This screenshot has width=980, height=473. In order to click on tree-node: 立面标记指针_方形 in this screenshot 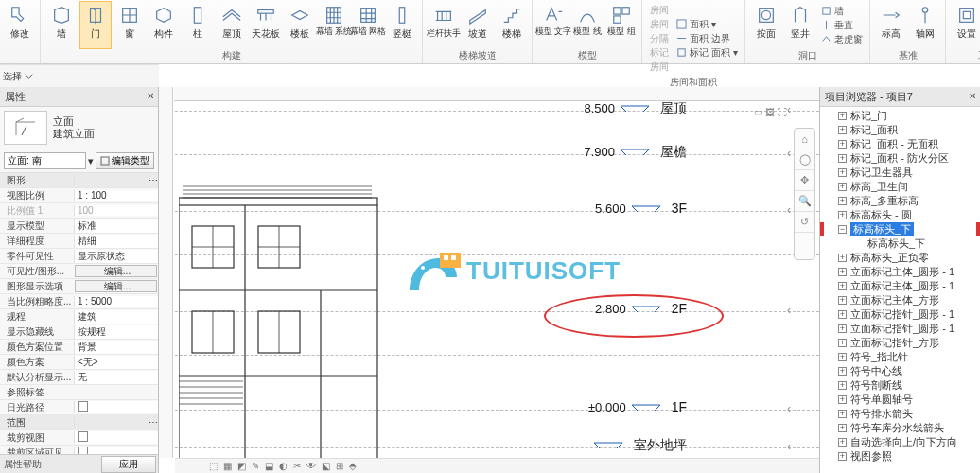, I will do `click(901, 342)`.